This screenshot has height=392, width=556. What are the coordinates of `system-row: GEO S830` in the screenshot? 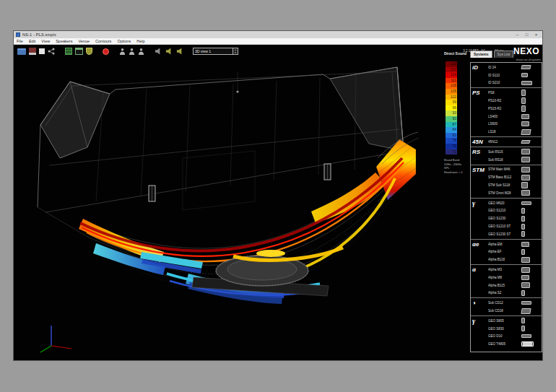 It's located at (506, 329).